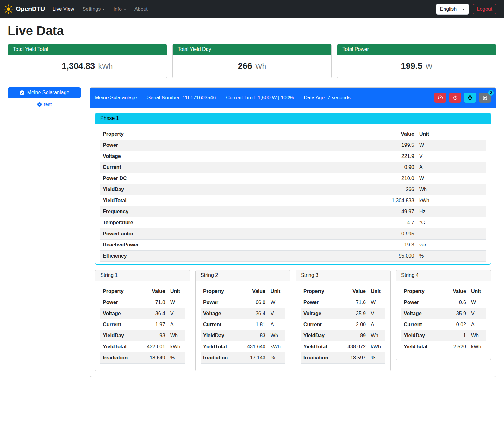 The height and width of the screenshot is (430, 504). Describe the element at coordinates (456, 292) in the screenshot. I see `column-value: Value` at that location.